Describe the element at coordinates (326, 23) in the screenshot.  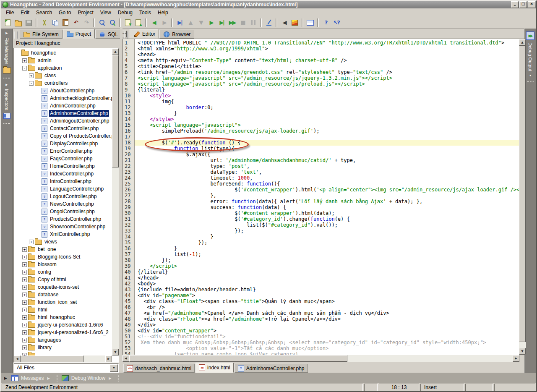
I see `help-button: ?` at that location.